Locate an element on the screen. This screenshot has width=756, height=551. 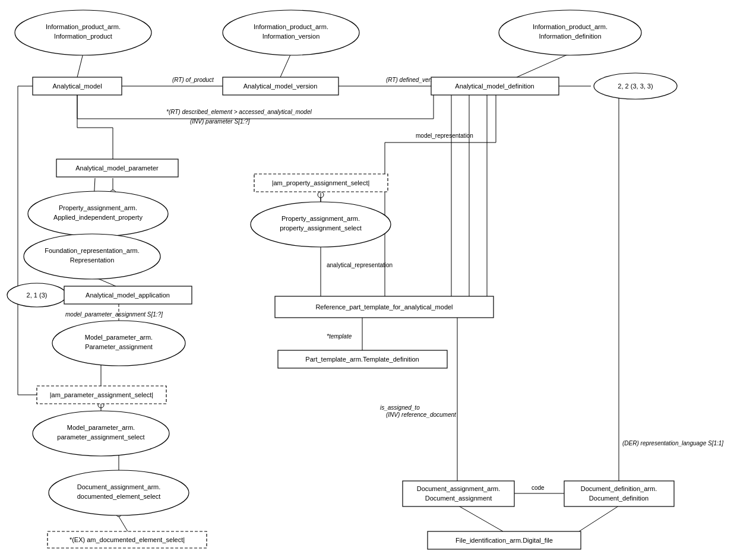
label-reference-part-template: Reference_part_template_for_analytical_m… is located at coordinates (384, 307).